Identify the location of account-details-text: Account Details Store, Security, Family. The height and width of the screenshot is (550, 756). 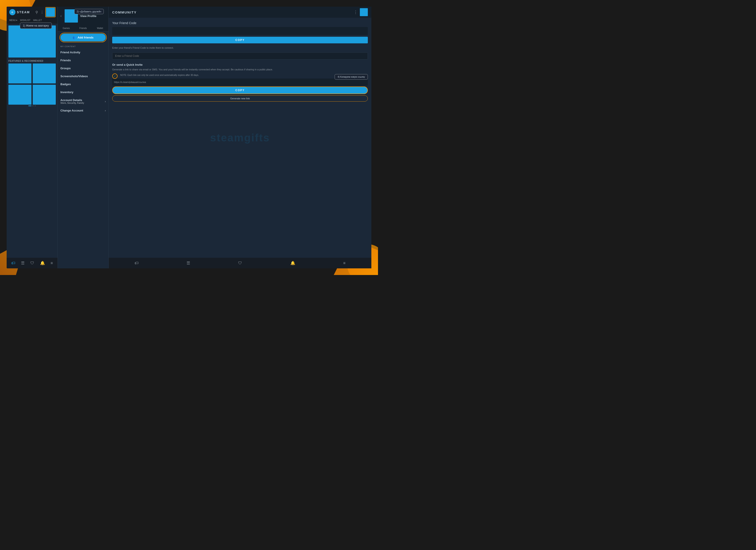
(72, 101).